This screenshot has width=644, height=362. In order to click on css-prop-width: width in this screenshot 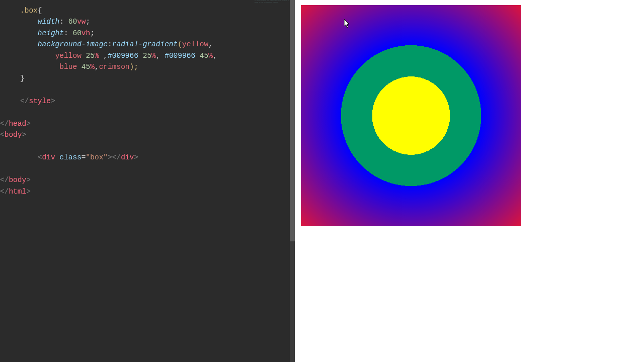, I will do `click(49, 22)`.